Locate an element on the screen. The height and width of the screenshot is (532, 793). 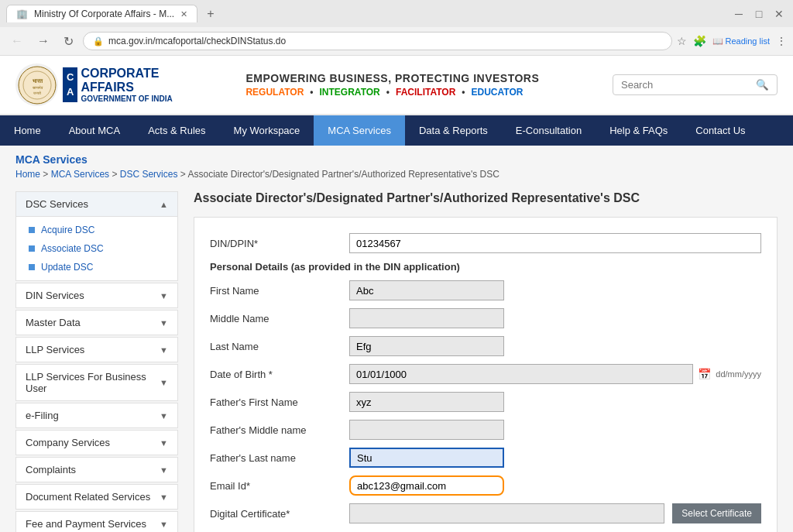
middle-name-input is located at coordinates (427, 318).